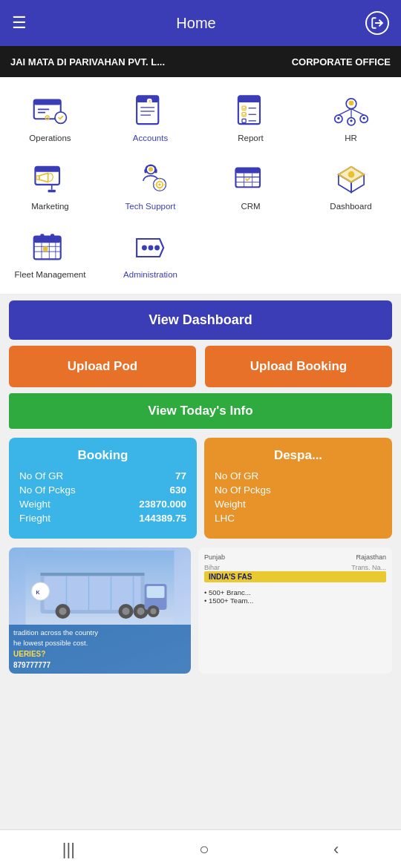 Image resolution: width=401 pixels, height=868 pixels. What do you see at coordinates (48, 490) in the screenshot?
I see `booking-pckgs-label: No Of Pckgs` at bounding box center [48, 490].